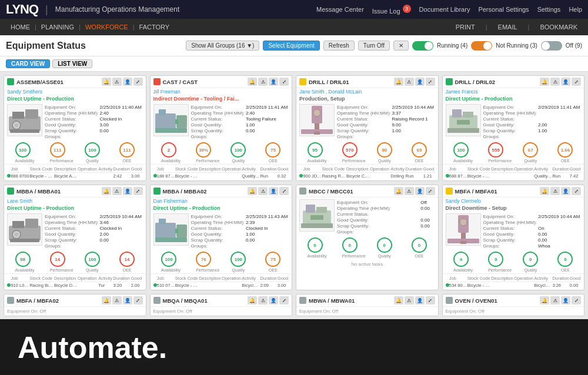  What do you see at coordinates (367, 128) in the screenshot?
I see `equipment-card: DRILL / DRIL01 🔔 ⚠ 👤 ⤢ Jane Smith , Dona…` at bounding box center [367, 128].